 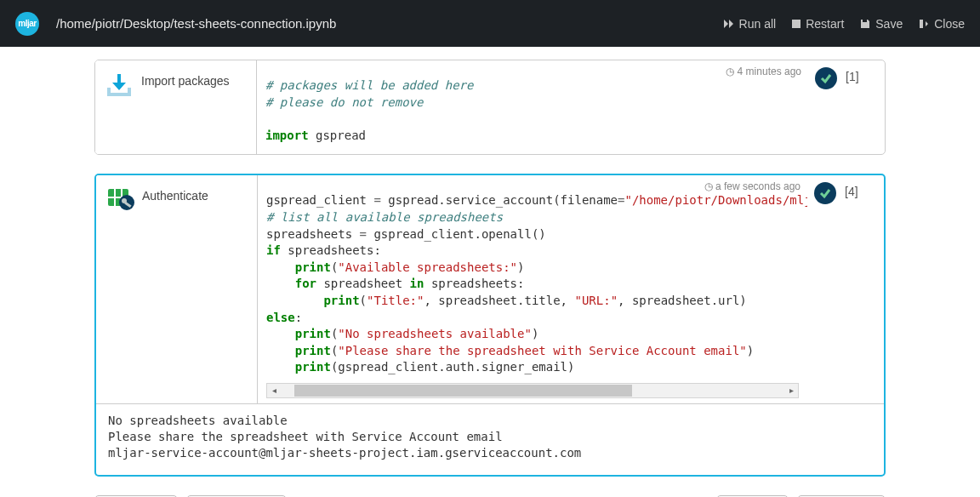 What do you see at coordinates (533, 186) in the screenshot?
I see `cell-timestamp: ◷ a few seconds ago` at bounding box center [533, 186].